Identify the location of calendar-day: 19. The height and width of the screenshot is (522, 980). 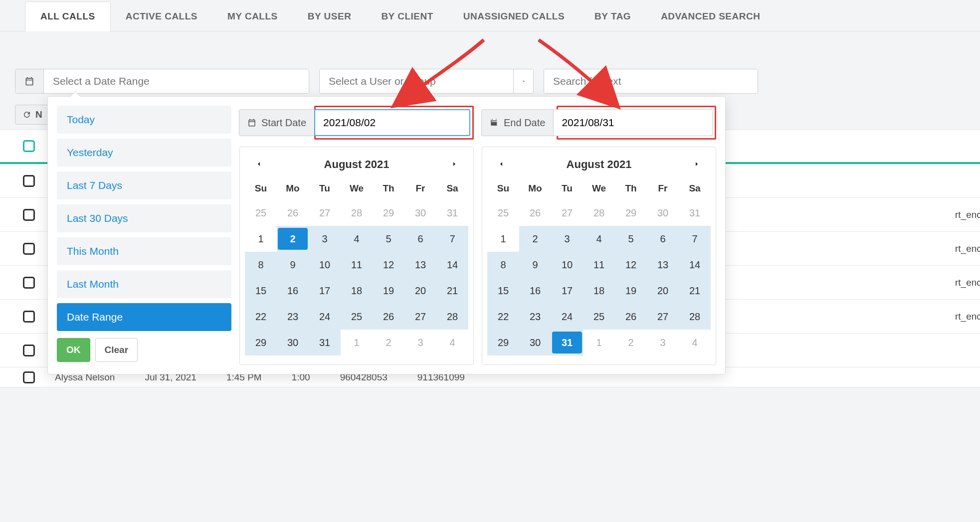
(631, 291).